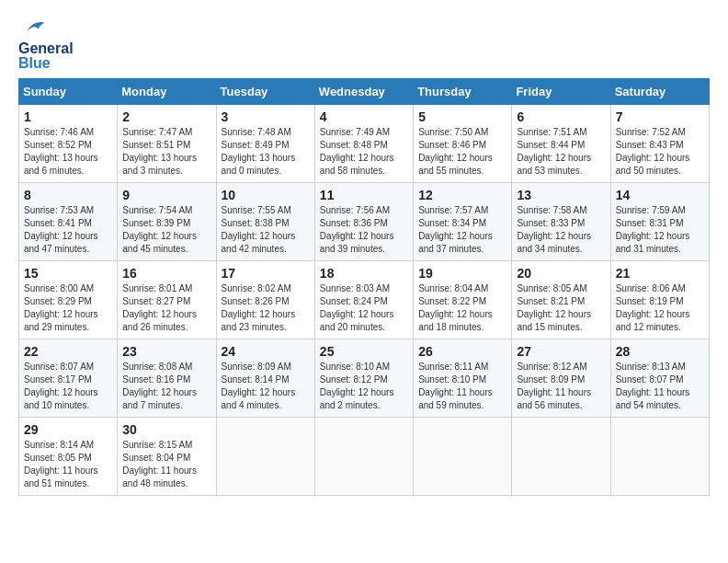  I want to click on day-info: Sunrise: 8:13 AM Sunset: 8:07 PM Dayligh…, so click(660, 386).